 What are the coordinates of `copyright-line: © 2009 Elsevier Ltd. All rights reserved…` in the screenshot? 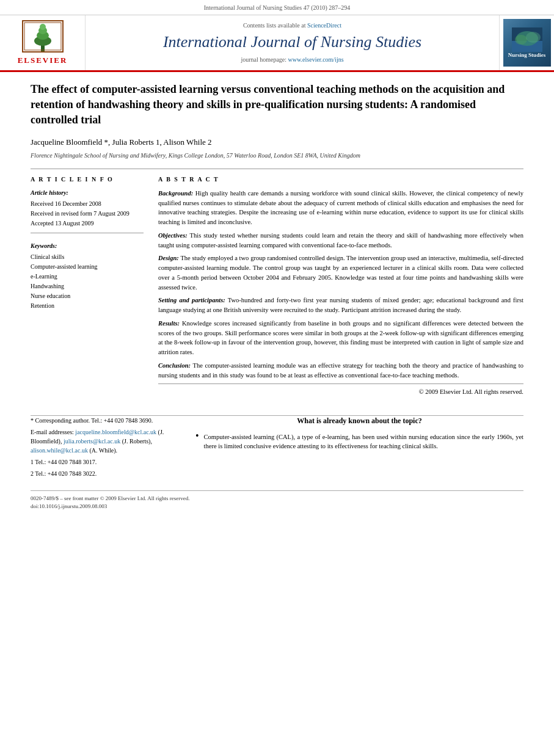 It's located at (341, 390).